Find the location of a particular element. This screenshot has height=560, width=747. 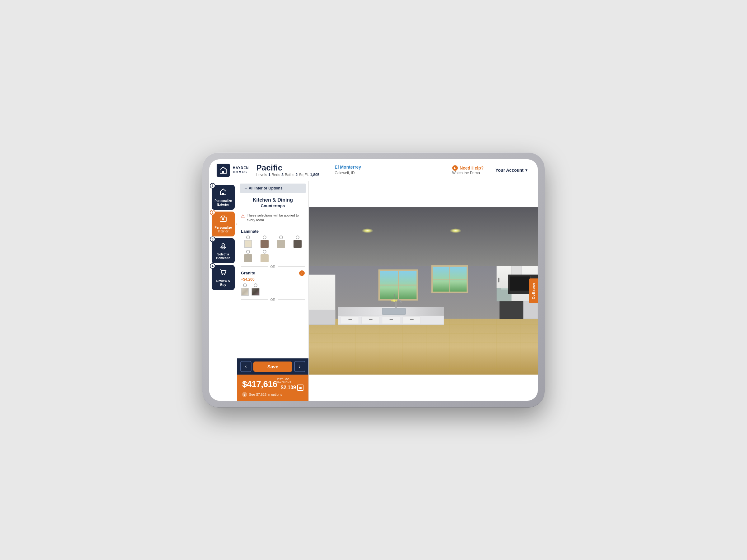

warning-text: These selections will be applied to ever… is located at coordinates (276, 218).